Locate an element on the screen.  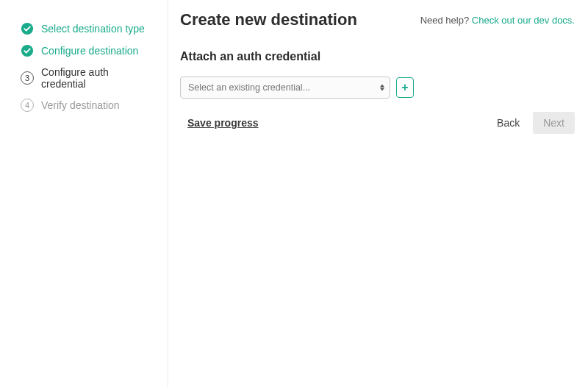
add-credential-button: + is located at coordinates (405, 88).